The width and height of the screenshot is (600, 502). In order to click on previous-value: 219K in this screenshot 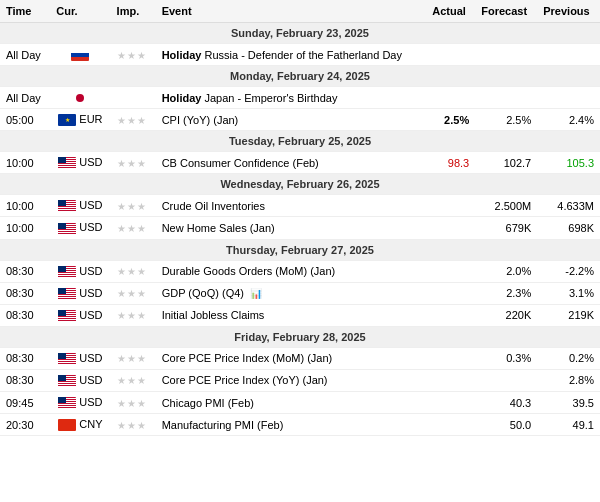, I will do `click(581, 315)`.